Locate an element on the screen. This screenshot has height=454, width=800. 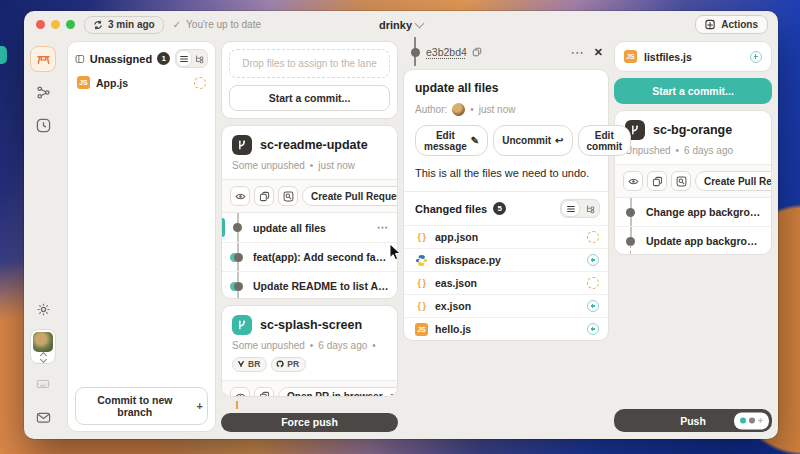
sidebar-item-history is located at coordinates (43, 125).